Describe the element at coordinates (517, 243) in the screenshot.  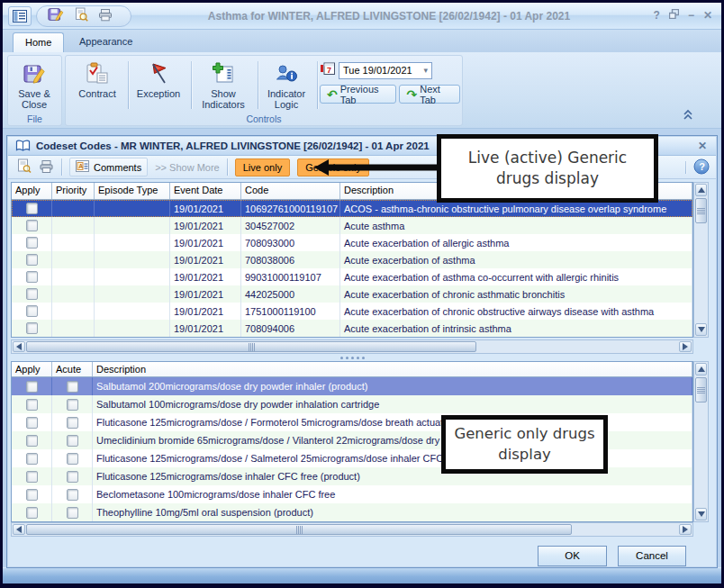
I see `description-cell: Acute exacerbation of allergic asthma` at that location.